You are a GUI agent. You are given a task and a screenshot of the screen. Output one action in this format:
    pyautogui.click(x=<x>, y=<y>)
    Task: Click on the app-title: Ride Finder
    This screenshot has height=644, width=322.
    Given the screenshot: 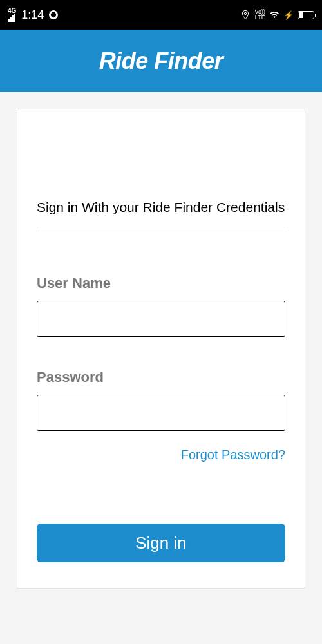 What is the action you would take?
    pyautogui.click(x=161, y=61)
    